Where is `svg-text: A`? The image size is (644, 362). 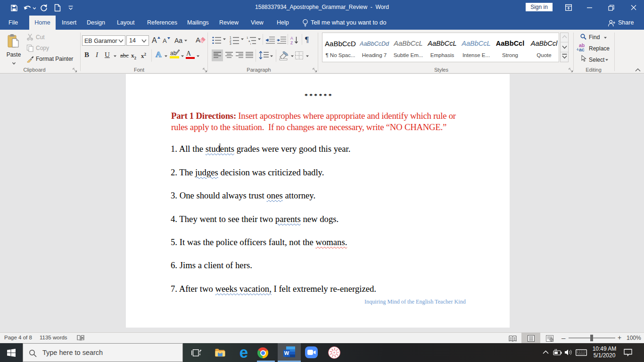
svg-text: A is located at coordinates (292, 38).